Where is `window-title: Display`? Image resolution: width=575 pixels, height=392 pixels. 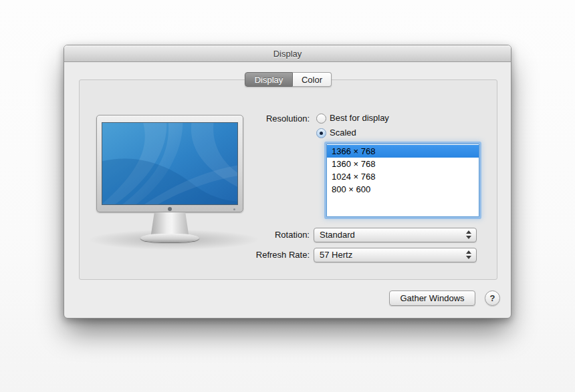 window-title: Display is located at coordinates (288, 53).